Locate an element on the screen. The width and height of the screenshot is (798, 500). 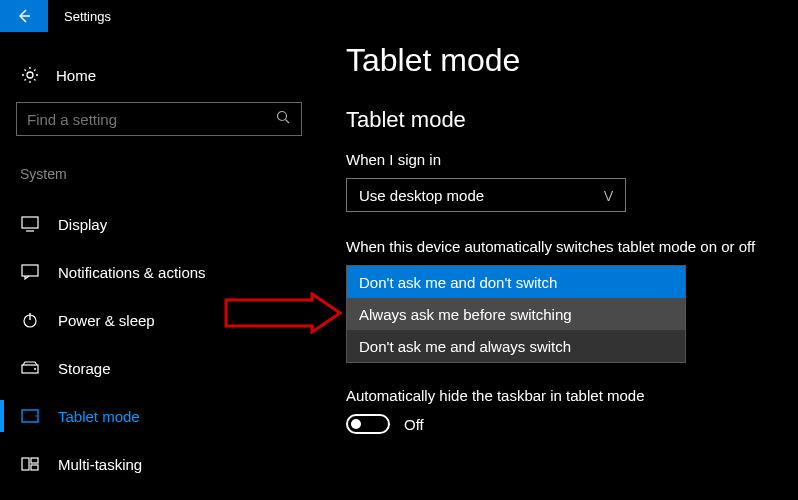
sidebar-item-label: Notifications & actions is located at coordinates (132, 272).